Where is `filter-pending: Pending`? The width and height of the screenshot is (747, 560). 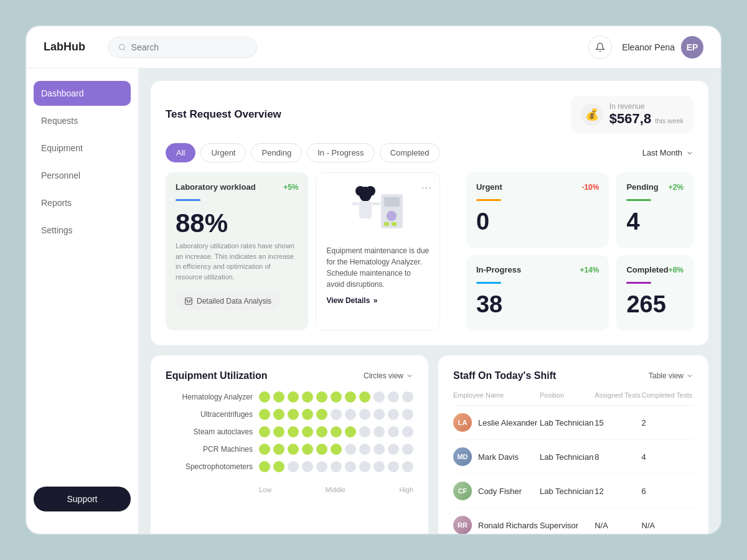
filter-pending: Pending is located at coordinates (276, 153).